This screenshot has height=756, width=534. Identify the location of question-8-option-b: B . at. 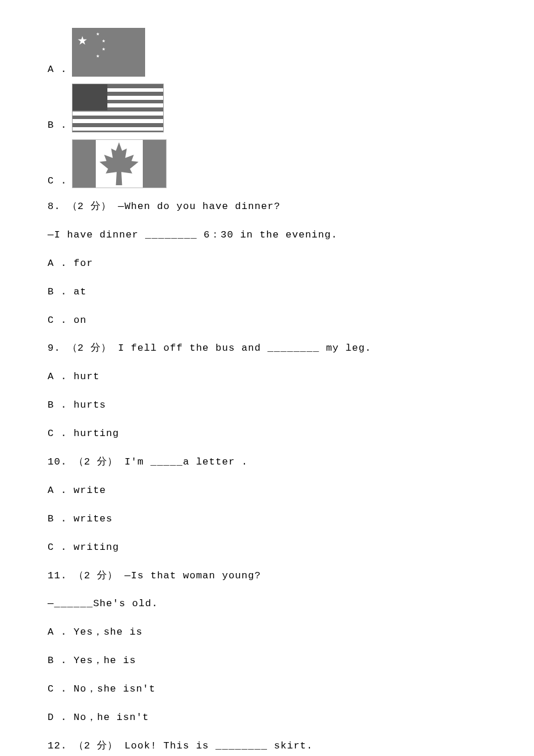
(268, 293).